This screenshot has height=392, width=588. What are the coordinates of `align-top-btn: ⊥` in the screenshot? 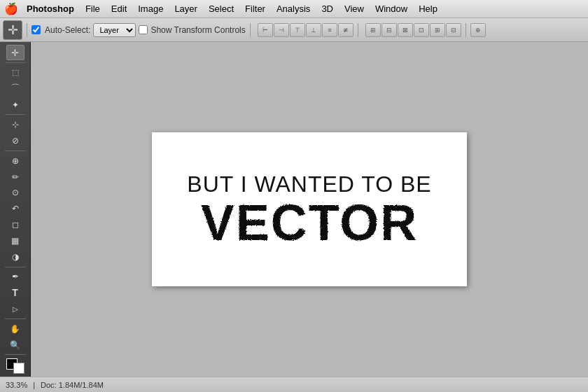 It's located at (314, 30).